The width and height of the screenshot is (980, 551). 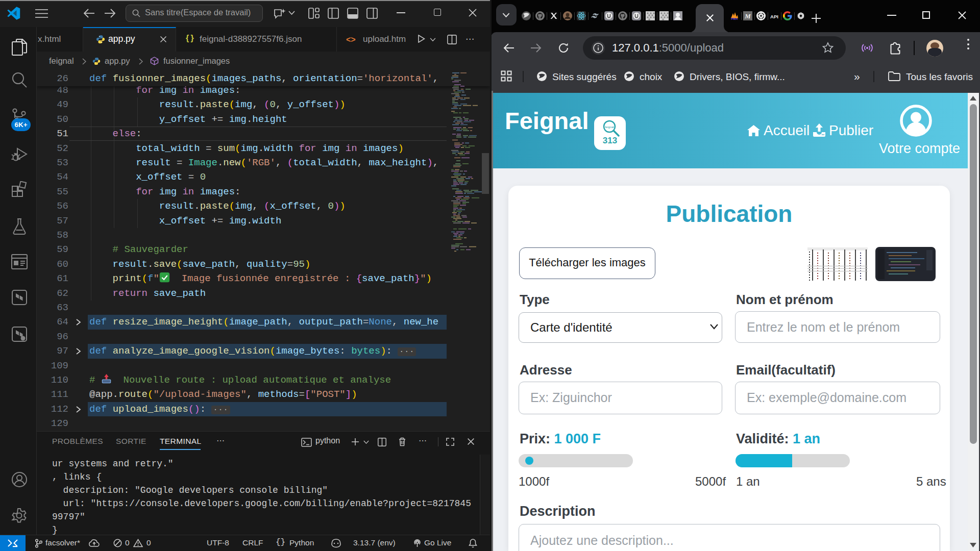 I want to click on svg-text: feignal, so click(x=609, y=127).